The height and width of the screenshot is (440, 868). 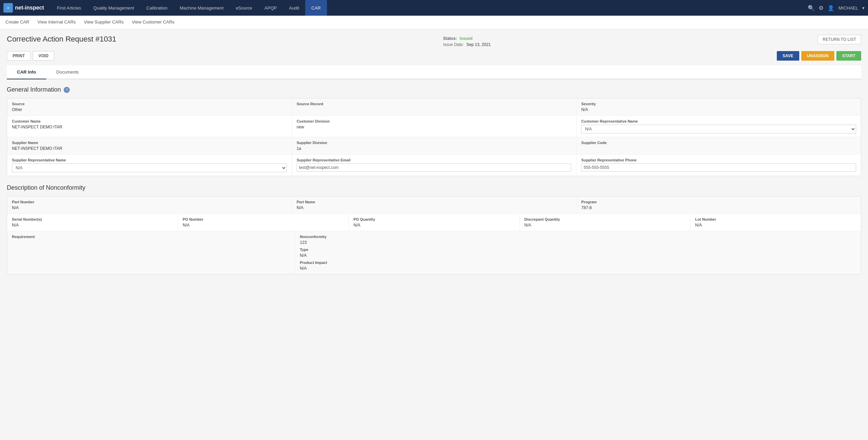 What do you see at coordinates (434, 146) in the screenshot?
I see `info-row-supplier: Supplier Name NET-INSPECT DEMO ITAR Supp…` at bounding box center [434, 146].